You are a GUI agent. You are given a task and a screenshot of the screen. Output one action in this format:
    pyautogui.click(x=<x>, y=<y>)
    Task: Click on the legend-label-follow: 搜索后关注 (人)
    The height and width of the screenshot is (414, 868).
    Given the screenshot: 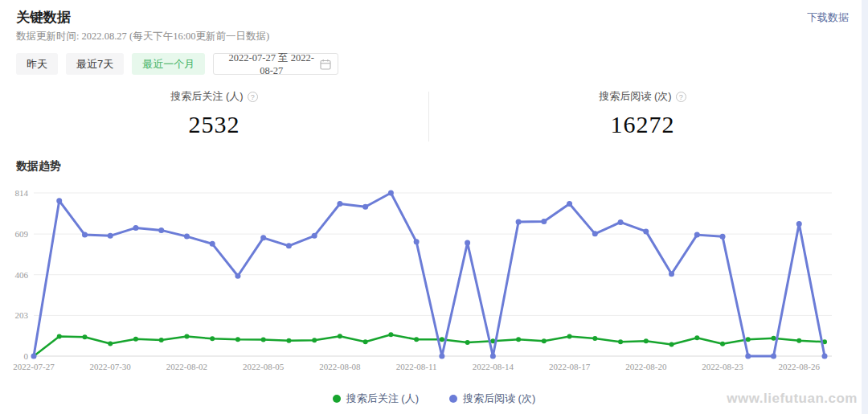 What is the action you would take?
    pyautogui.click(x=383, y=399)
    